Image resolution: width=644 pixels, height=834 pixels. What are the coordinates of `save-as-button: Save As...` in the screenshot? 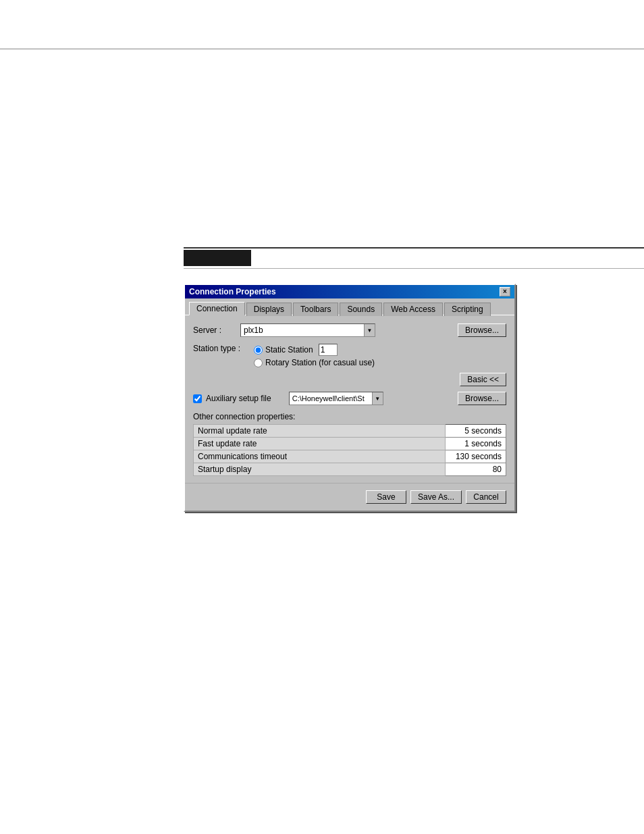 It's located at (436, 497).